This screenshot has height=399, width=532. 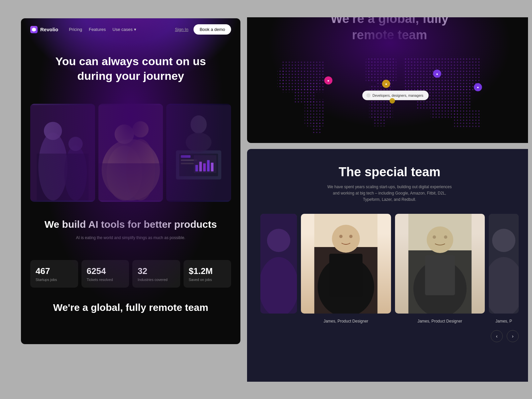 I want to click on stats-row: 467 Startups jobs 6254 Tickets resolved …, so click(x=131, y=274).